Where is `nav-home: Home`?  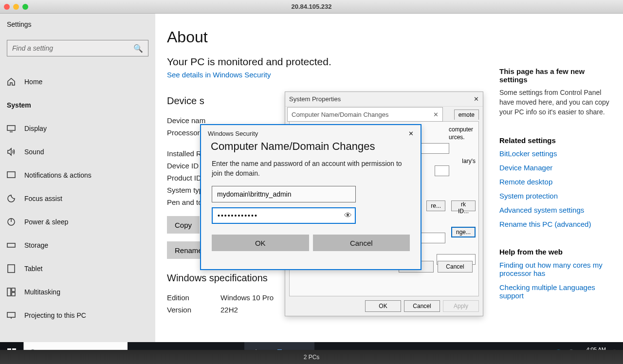 nav-home: Home is located at coordinates (78, 82).